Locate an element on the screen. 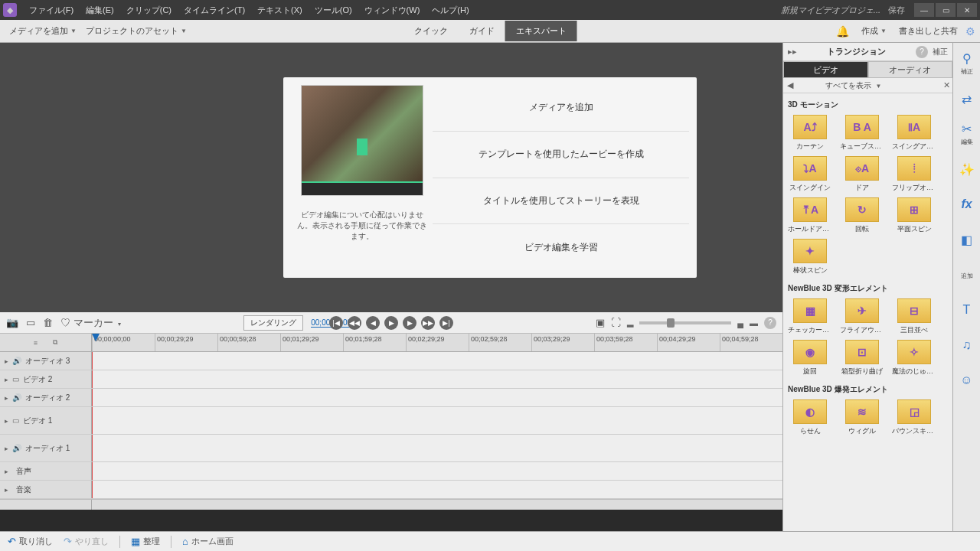 Image resolution: width=980 pixels, height=551 pixels. undo-button: ↶取り消し is located at coordinates (31, 542).